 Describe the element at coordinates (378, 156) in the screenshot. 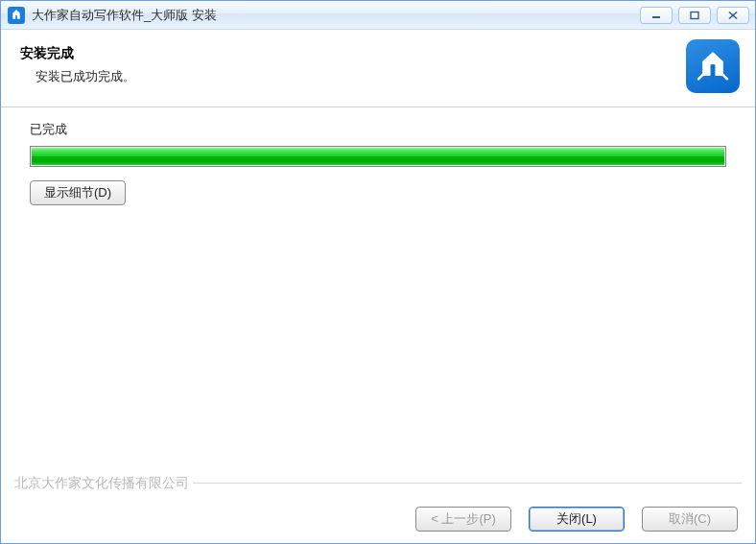

I see `progress-bar` at that location.